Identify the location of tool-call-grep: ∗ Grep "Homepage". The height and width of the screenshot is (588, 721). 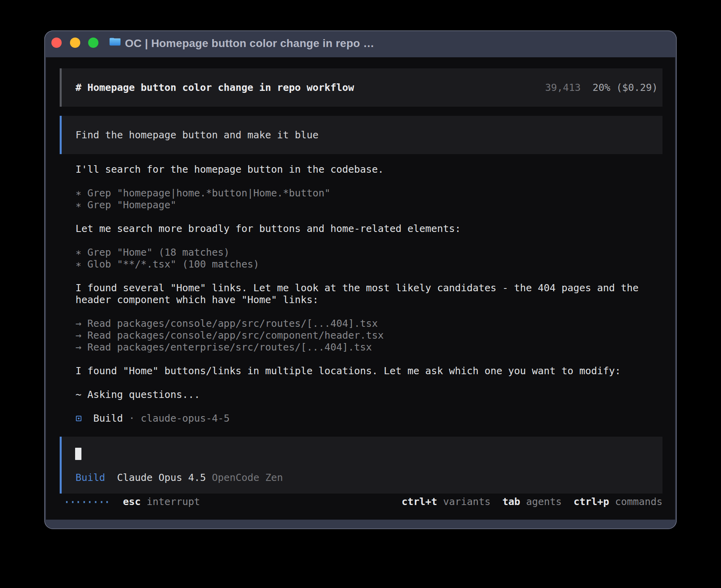
(126, 205).